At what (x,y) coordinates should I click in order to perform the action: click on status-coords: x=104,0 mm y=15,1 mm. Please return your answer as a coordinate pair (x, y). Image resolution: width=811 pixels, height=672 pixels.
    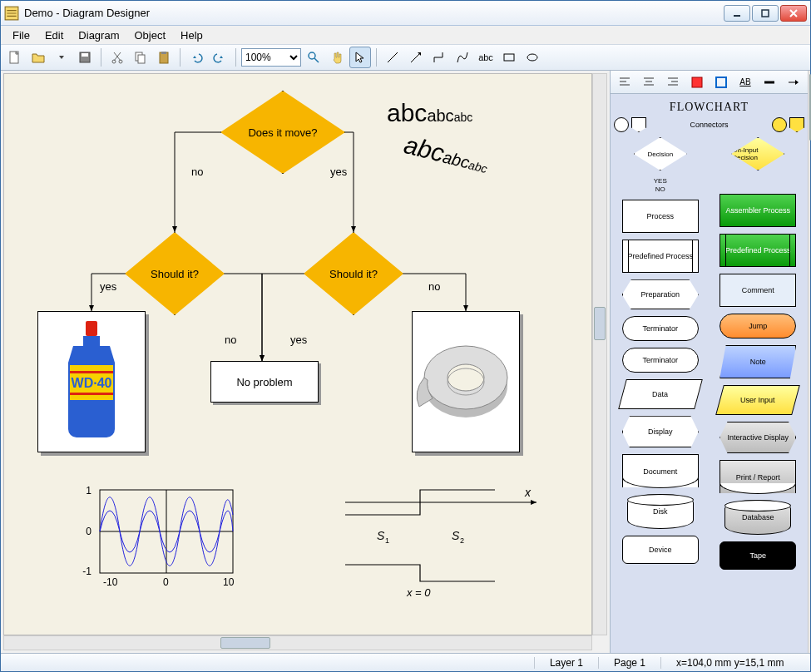
    Looking at the image, I should click on (735, 663).